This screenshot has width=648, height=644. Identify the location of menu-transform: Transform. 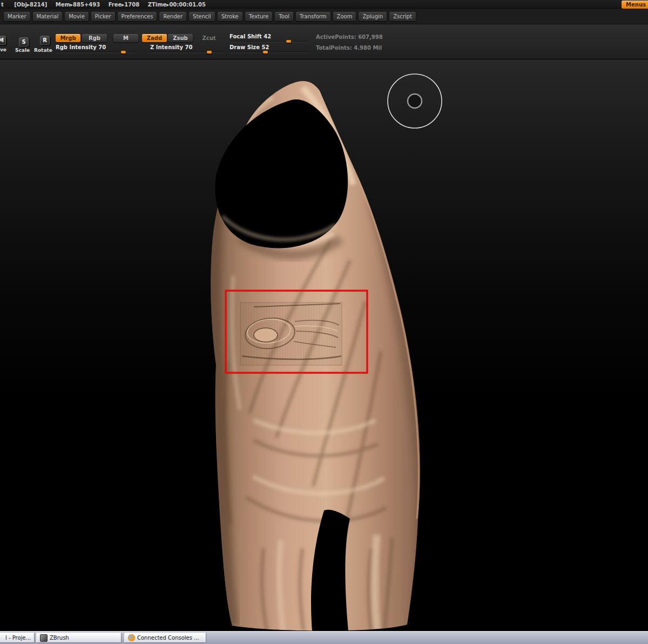
(313, 16).